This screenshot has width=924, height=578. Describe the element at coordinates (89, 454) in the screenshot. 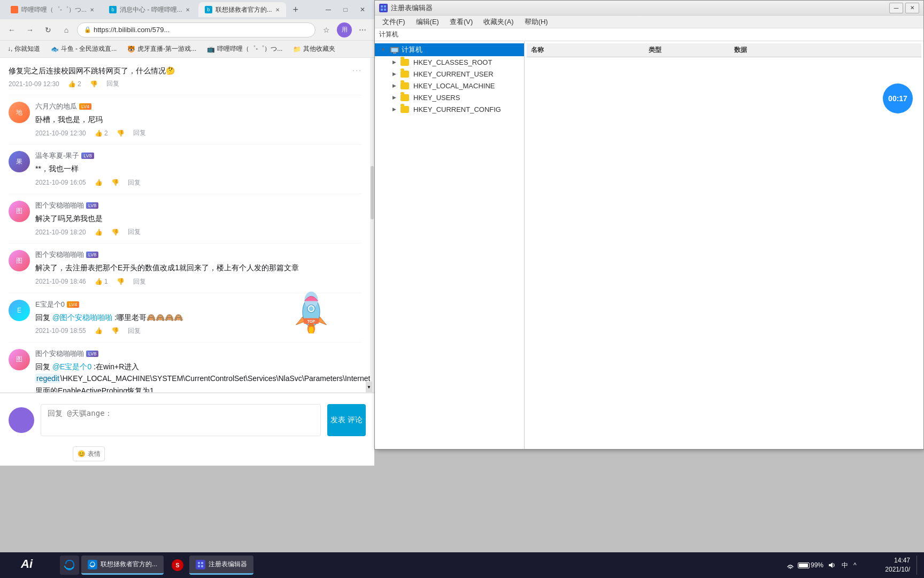

I see `emoji-btn: 😊 表情` at that location.